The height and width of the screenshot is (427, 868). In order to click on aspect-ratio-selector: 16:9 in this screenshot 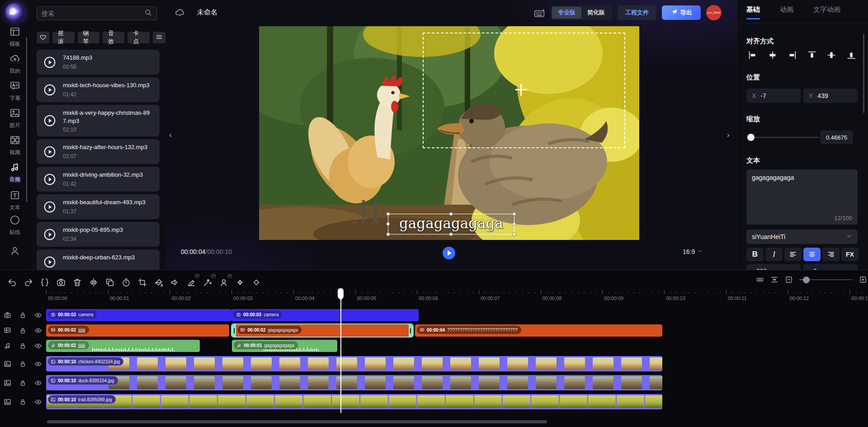, I will do `click(693, 252)`.